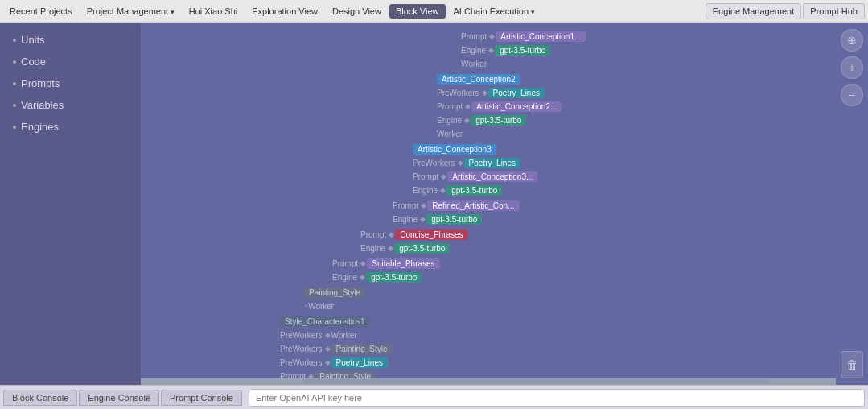 Image resolution: width=868 pixels, height=409 pixels. I want to click on nav-prompt-hub: Prompt Hub, so click(833, 11).